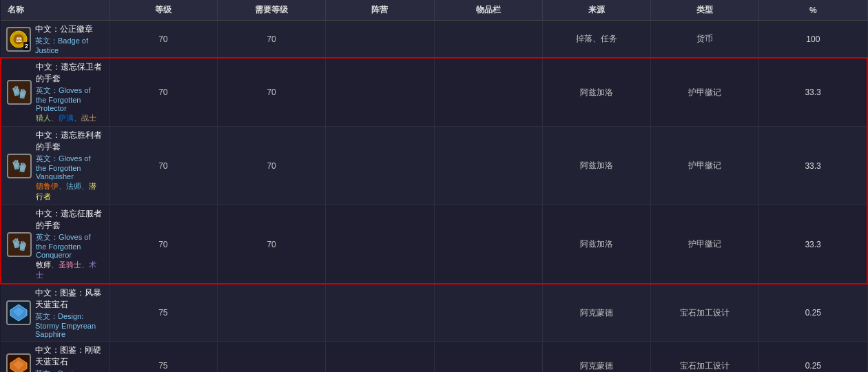  What do you see at coordinates (55, 313) in the screenshot?
I see `item-name-cell: 中文：图鉴：风暴天蓝宝石 英文：Design: Stormy Empyrean …` at bounding box center [55, 313].